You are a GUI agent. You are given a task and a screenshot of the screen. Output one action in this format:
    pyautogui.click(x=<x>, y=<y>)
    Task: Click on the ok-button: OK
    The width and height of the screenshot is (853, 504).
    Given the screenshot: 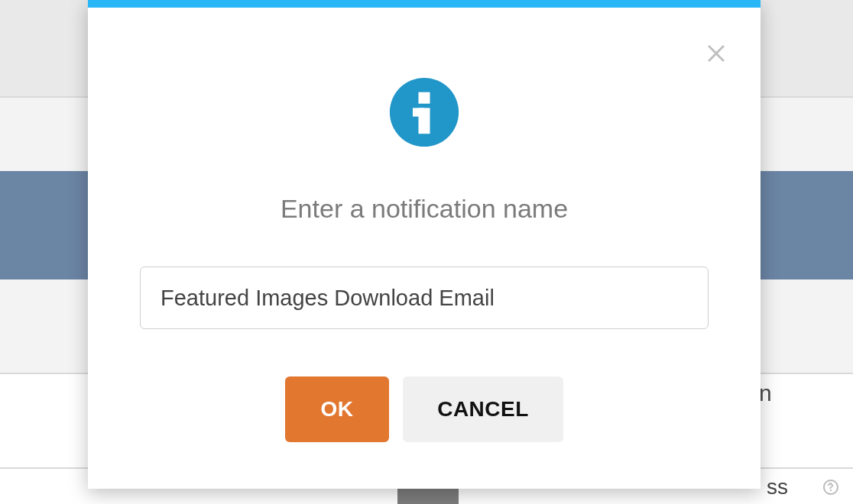 What is the action you would take?
    pyautogui.click(x=337, y=409)
    